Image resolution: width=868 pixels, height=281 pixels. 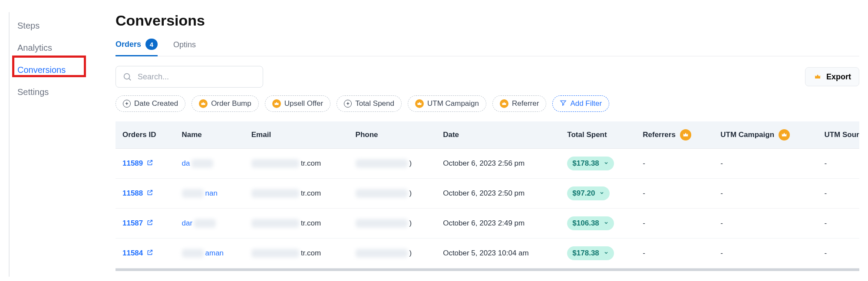 I want to click on tab-label: Optins, so click(x=185, y=45).